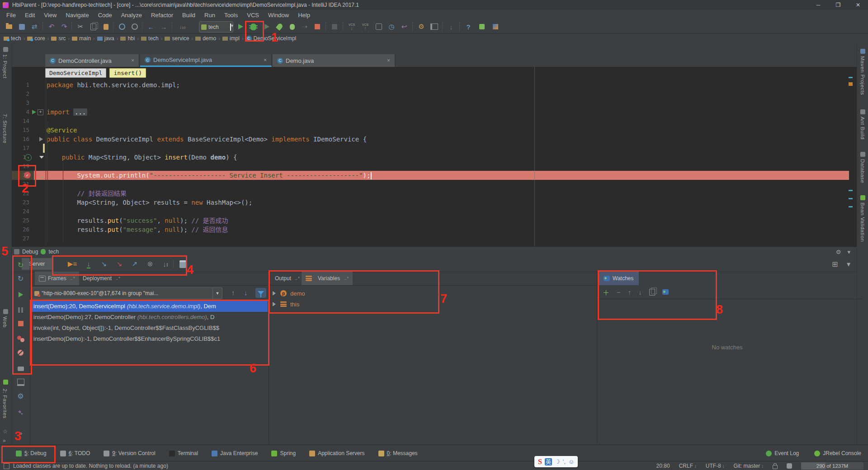  Describe the element at coordinates (863, 75) in the screenshot. I see `stripe-button-maven: Maven Projects` at that location.